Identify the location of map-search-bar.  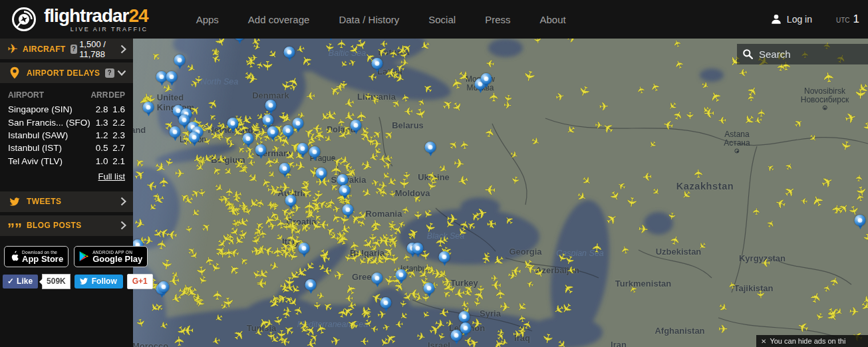
(802, 55).